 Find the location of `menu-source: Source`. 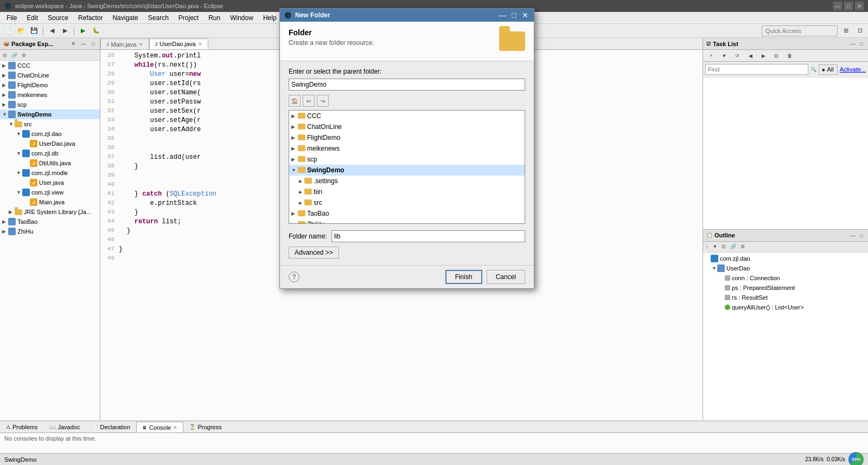

menu-source: Source is located at coordinates (58, 18).